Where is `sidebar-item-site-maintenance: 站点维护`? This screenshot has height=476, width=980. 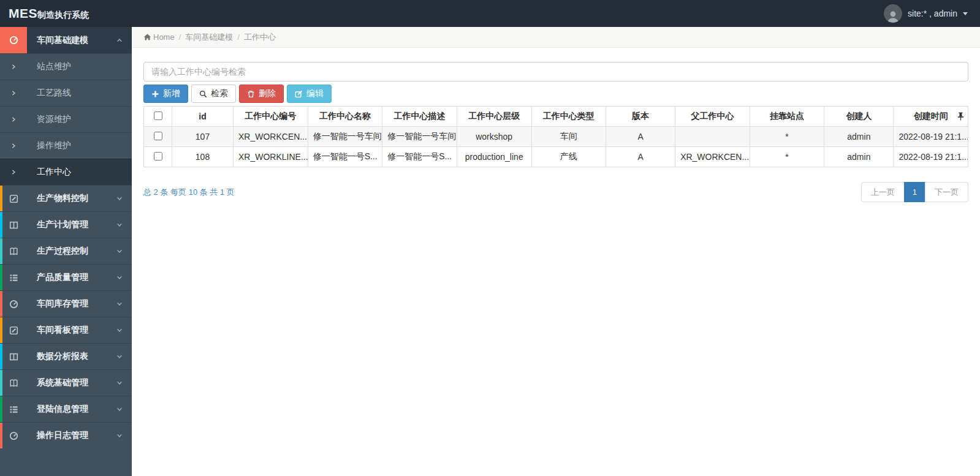 sidebar-item-site-maintenance: 站点维护 is located at coordinates (66, 66).